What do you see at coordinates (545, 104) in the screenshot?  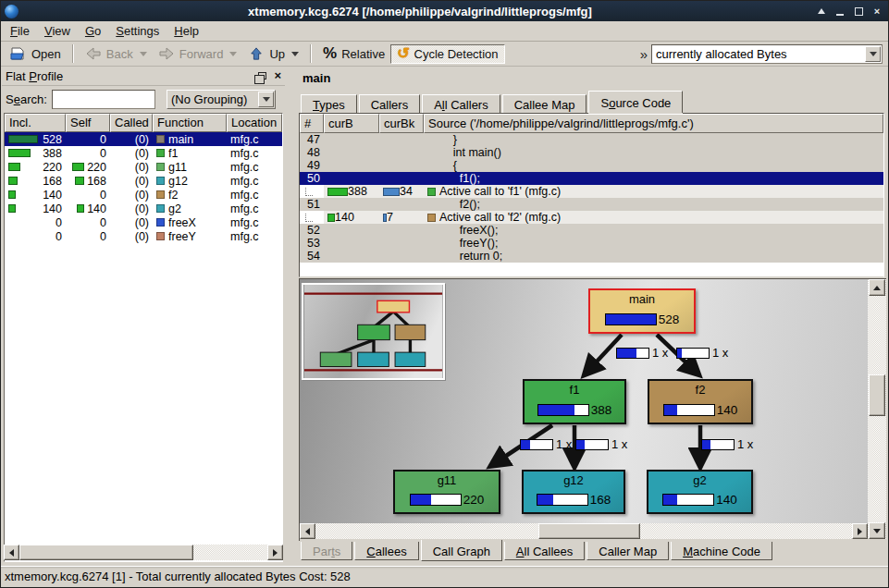 I see `tab-callee-map: Callee Map` at bounding box center [545, 104].